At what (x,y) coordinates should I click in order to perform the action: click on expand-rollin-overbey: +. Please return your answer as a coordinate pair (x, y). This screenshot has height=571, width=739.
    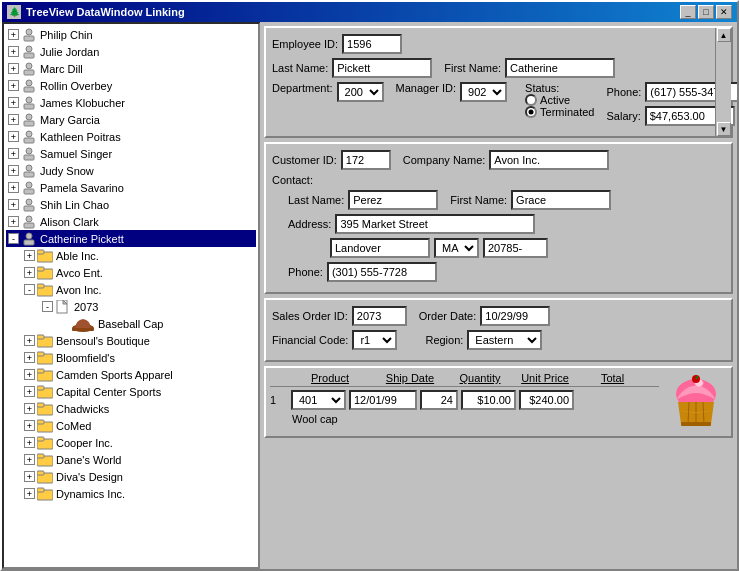
    Looking at the image, I should click on (14, 86).